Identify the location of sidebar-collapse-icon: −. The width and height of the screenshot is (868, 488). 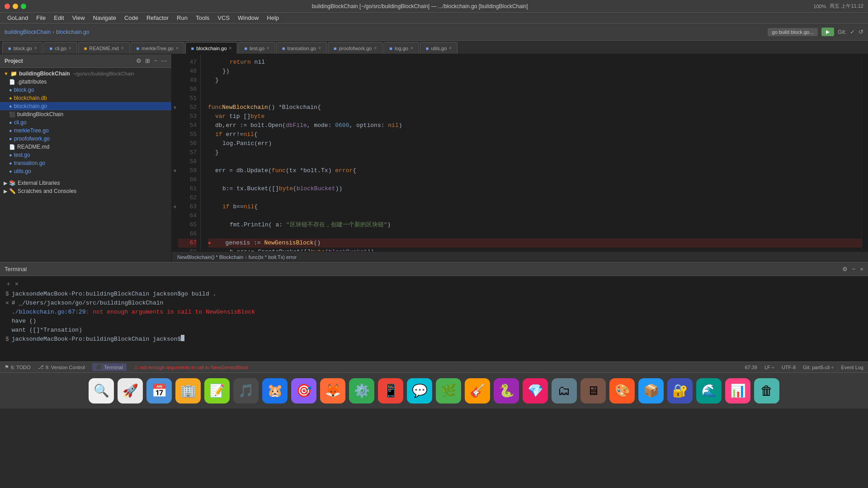
(156, 61).